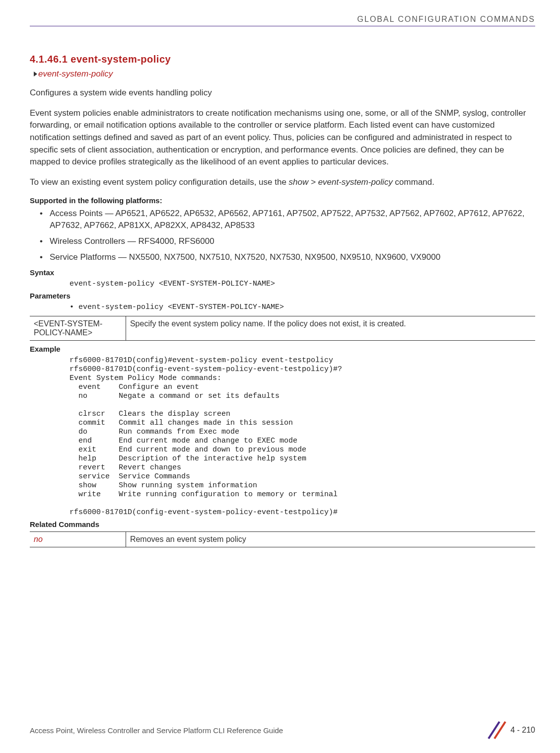  What do you see at coordinates (282, 201) in the screenshot?
I see `supported-heading: Supported in the following platforms:` at bounding box center [282, 201].